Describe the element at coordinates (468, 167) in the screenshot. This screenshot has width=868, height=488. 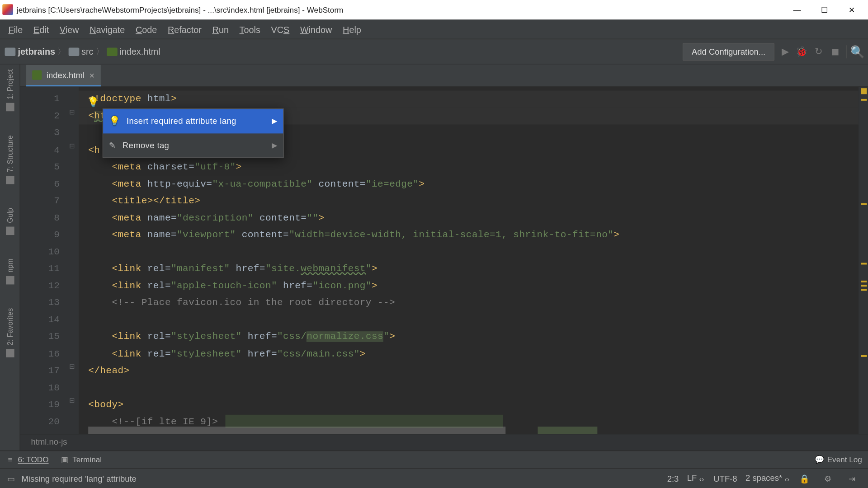
I see `code-line: <meta charset="utf-8">` at that location.